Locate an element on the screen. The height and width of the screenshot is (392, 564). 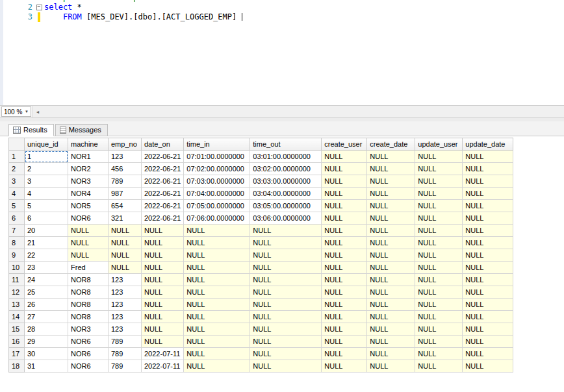
tab-results: Results is located at coordinates (31, 130).